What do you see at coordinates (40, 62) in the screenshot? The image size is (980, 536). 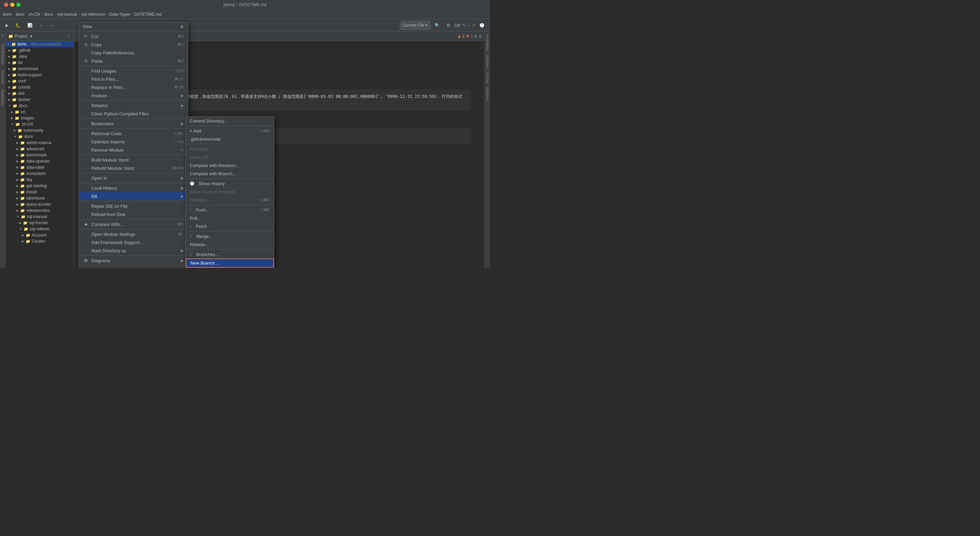 I see `list-item: ▶ 📁 be` at bounding box center [40, 62].